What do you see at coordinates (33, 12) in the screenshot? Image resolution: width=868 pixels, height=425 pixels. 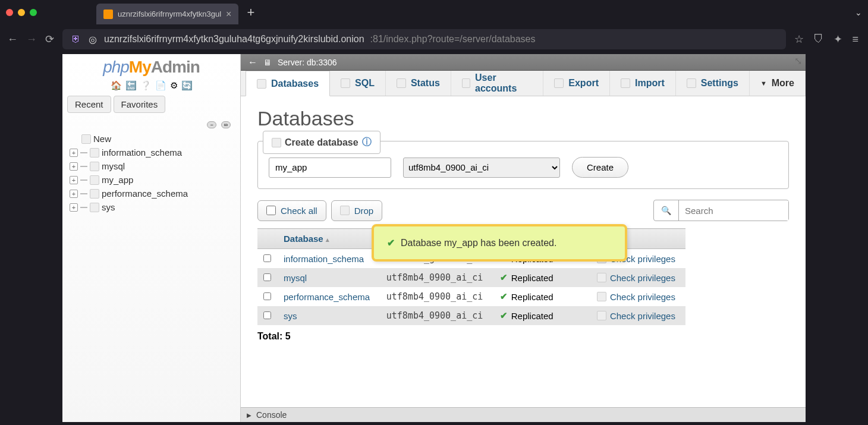 I see `maximize-window-button` at bounding box center [33, 12].